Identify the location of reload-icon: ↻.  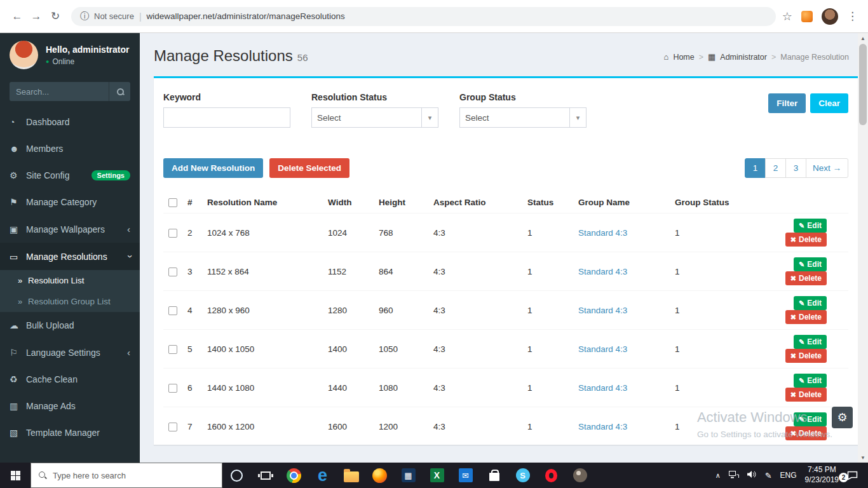
(55, 17).